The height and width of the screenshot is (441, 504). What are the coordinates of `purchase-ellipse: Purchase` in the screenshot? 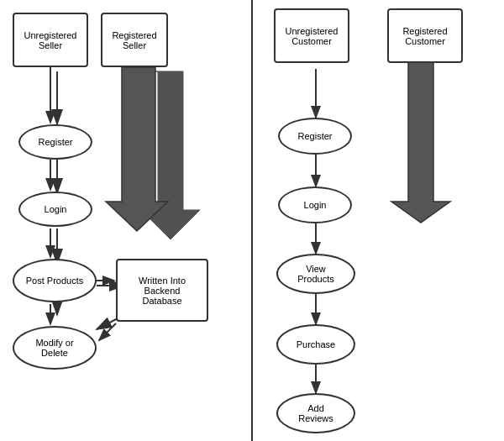 It's located at (316, 344).